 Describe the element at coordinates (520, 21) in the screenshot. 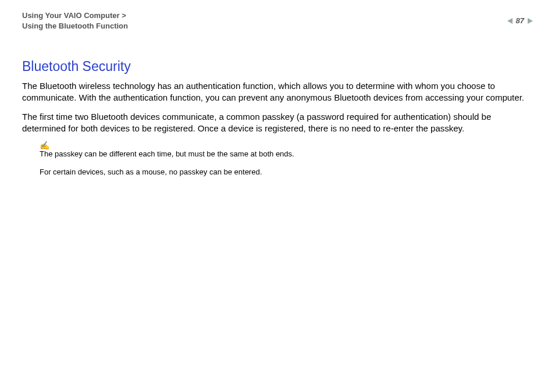

I see `page-number: 87` at that location.